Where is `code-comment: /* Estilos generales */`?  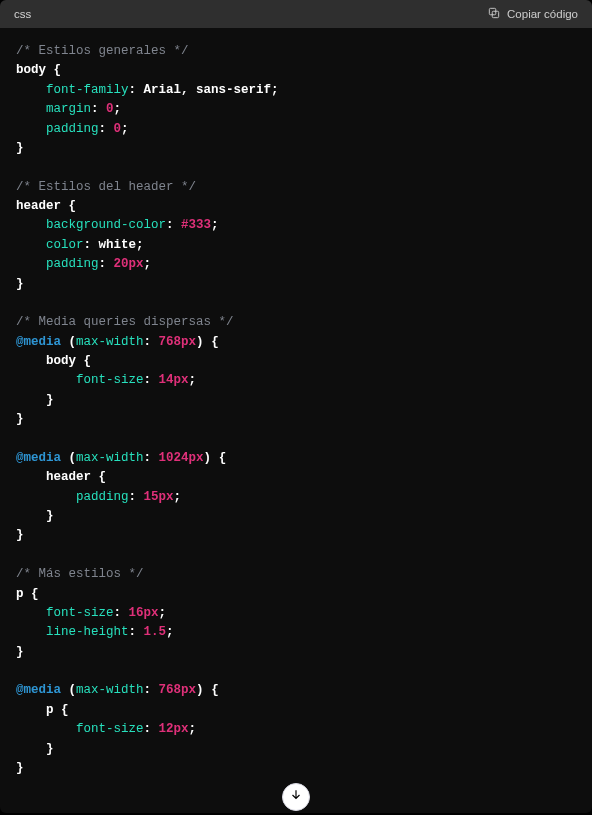 code-comment: /* Estilos generales */ is located at coordinates (102, 51).